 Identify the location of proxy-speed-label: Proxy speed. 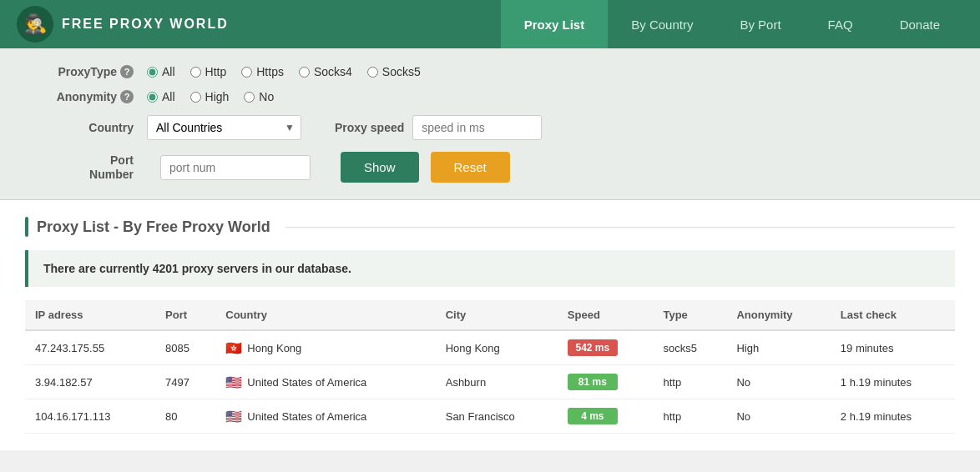
(369, 128).